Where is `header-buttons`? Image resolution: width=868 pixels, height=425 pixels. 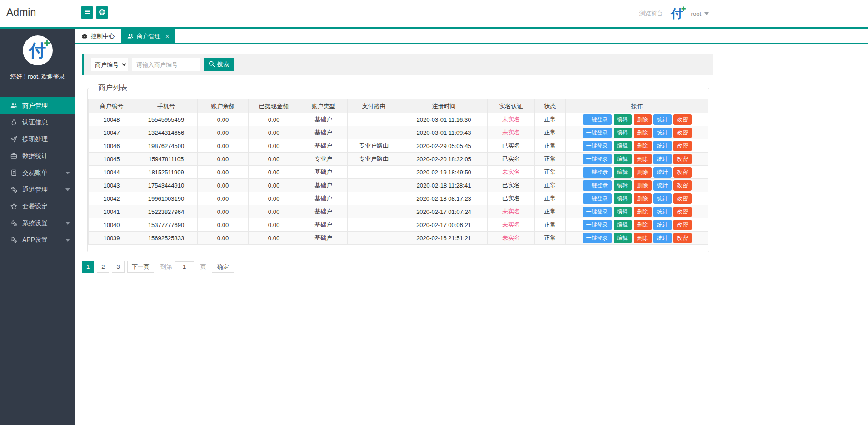 header-buttons is located at coordinates (95, 13).